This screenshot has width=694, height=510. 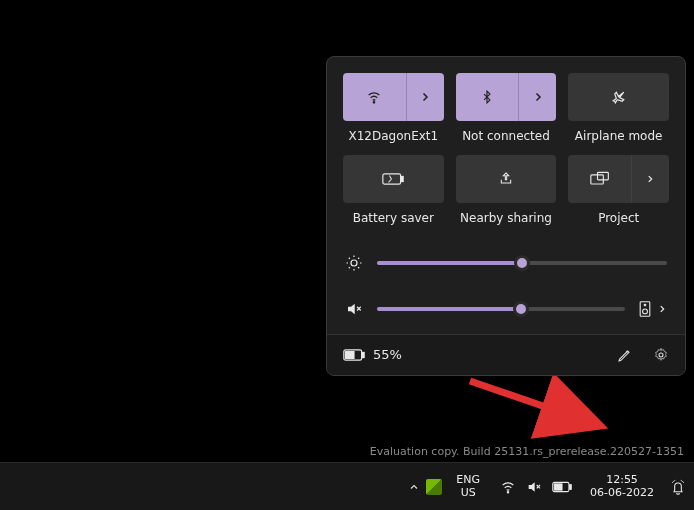 I want to click on tile-nearby-label: Nearby sharing, so click(x=506, y=218).